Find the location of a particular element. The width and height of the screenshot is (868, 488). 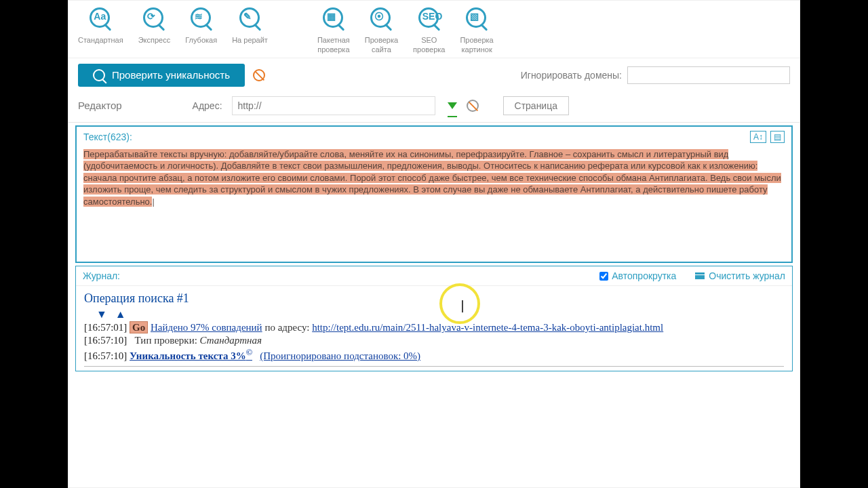

check-button-label: Проверить уникальность is located at coordinates (171, 75).